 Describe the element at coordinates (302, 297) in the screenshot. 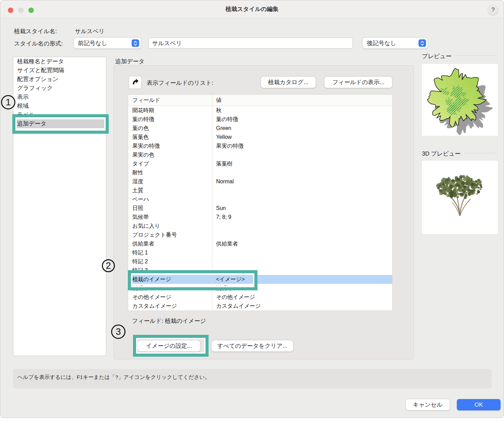

I see `value-cell: その他イメージ` at that location.